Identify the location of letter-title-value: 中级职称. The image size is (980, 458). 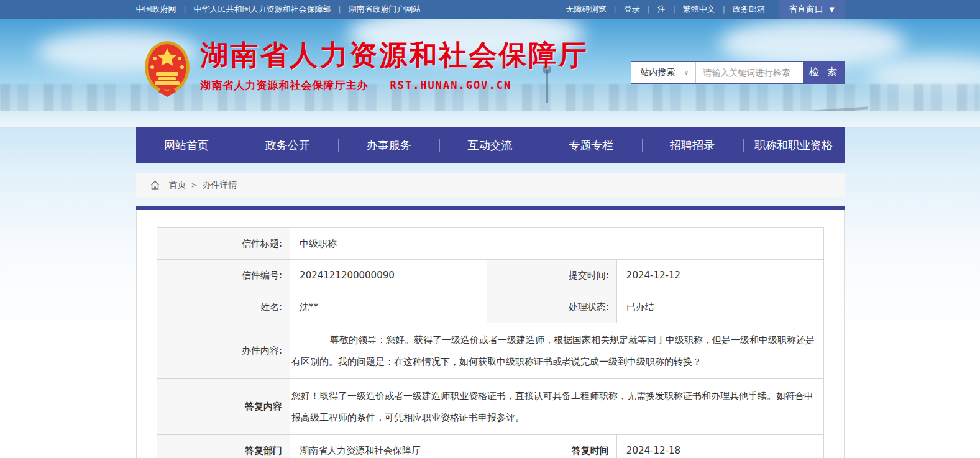
(557, 244).